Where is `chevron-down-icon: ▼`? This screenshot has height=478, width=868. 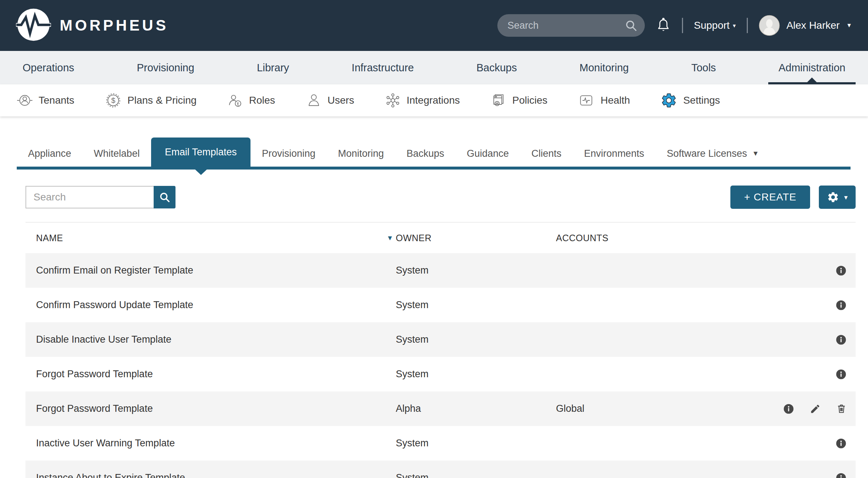 chevron-down-icon: ▼ is located at coordinates (849, 25).